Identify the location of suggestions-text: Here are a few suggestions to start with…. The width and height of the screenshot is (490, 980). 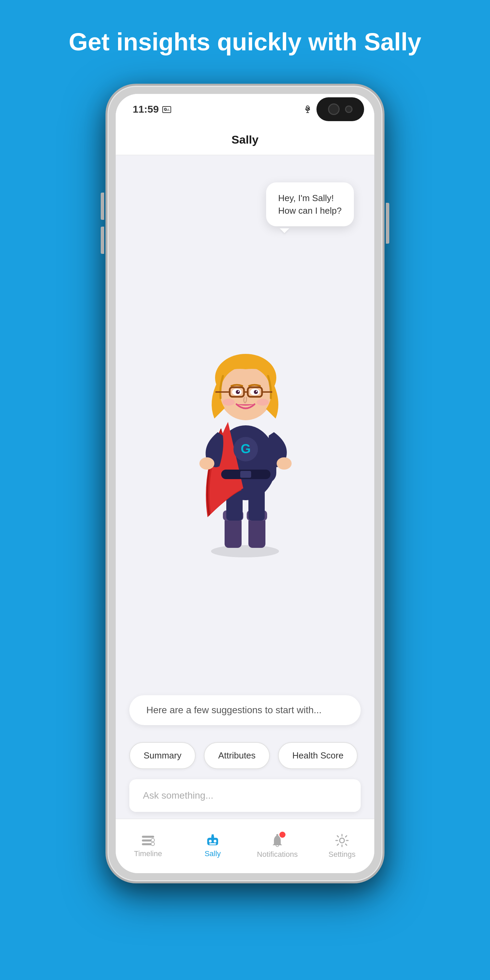
(234, 710).